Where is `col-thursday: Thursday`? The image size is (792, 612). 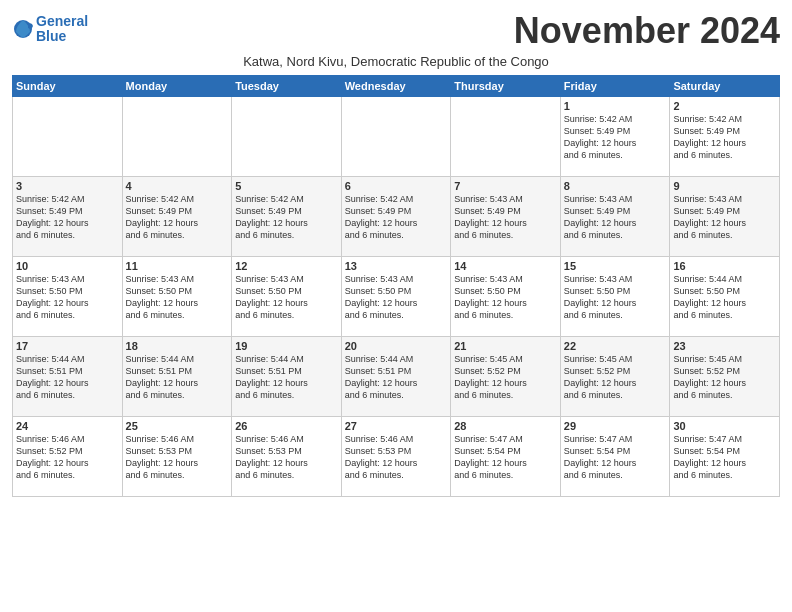
col-thursday: Thursday is located at coordinates (506, 86).